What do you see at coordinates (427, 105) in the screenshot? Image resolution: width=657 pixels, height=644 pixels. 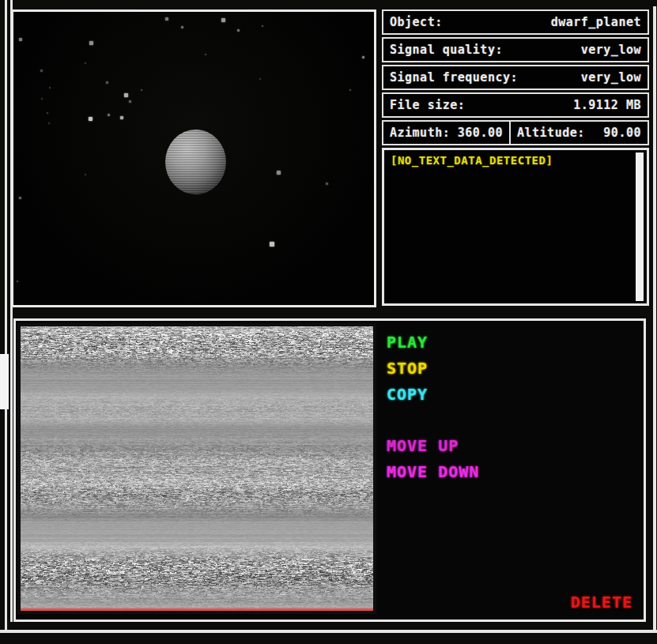 I see `file-size-label: File size:` at bounding box center [427, 105].